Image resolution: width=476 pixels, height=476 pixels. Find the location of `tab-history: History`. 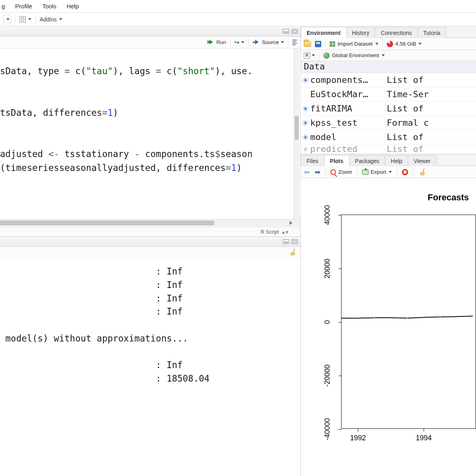

tab-history: History is located at coordinates (361, 33).